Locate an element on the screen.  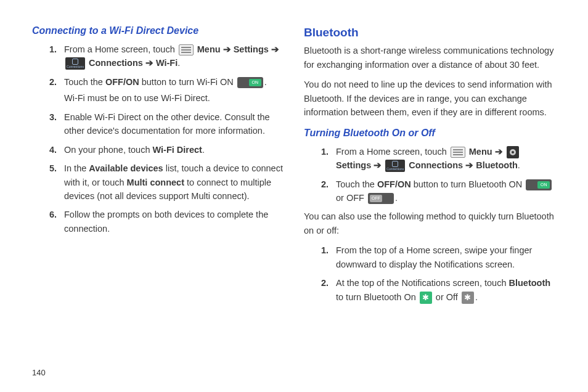
step-3: 3. Enable Wi-Fi Direct on the other devi… is located at coordinates (166, 125).